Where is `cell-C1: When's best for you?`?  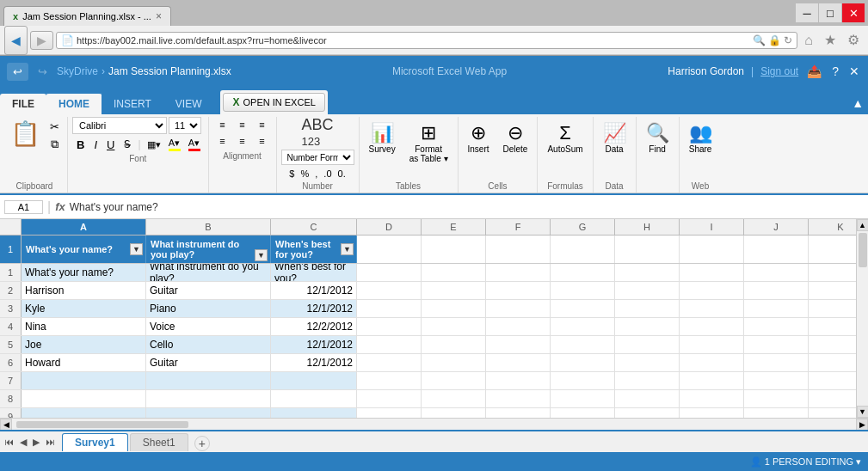
cell-C1: When's best for you? is located at coordinates (314, 272).